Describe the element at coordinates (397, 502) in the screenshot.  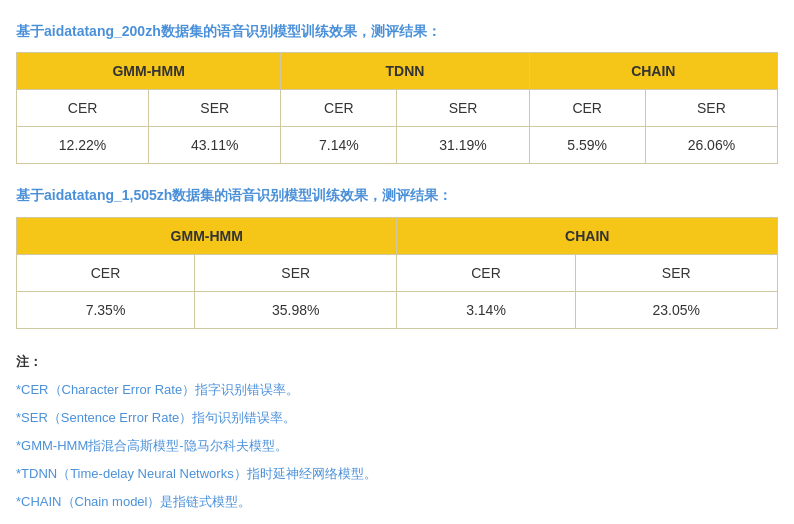
I see `notes-item-4: *CHAIN（Chain model）是指链式模型。` at that location.